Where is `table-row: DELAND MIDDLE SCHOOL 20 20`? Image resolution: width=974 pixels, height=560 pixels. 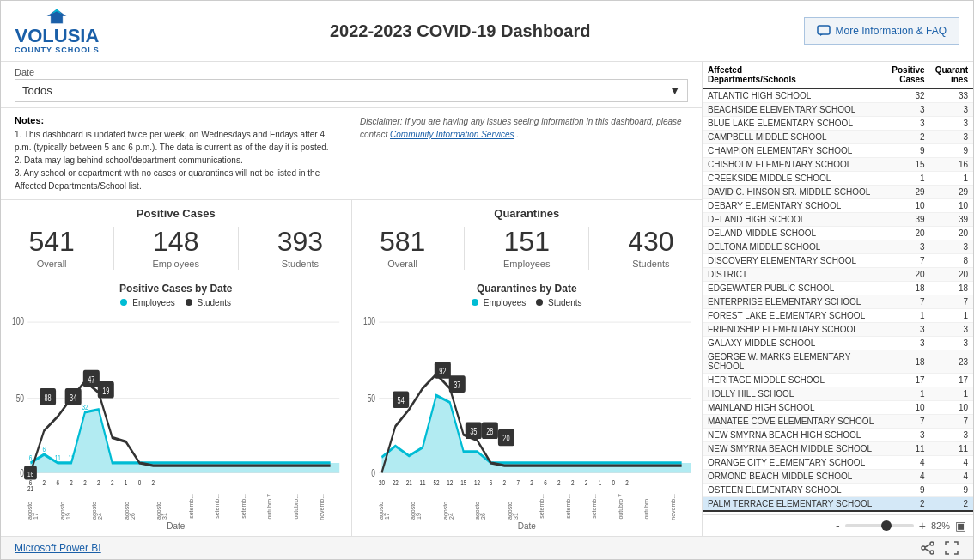
table-row: DELAND MIDDLE SCHOOL 20 20 is located at coordinates (838, 234).